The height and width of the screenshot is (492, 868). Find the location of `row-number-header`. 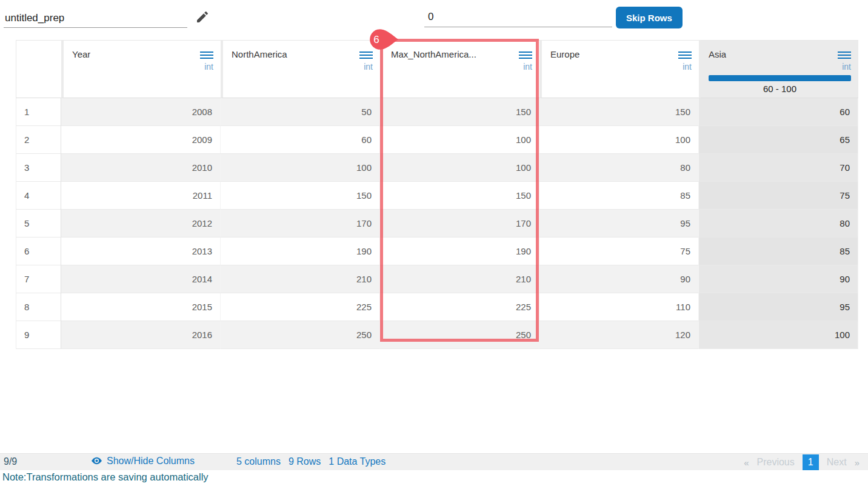

row-number-header is located at coordinates (39, 69).